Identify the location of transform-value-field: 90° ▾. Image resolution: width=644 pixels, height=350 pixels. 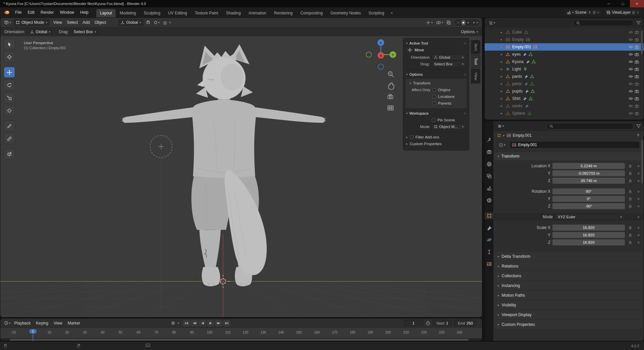
(589, 191).